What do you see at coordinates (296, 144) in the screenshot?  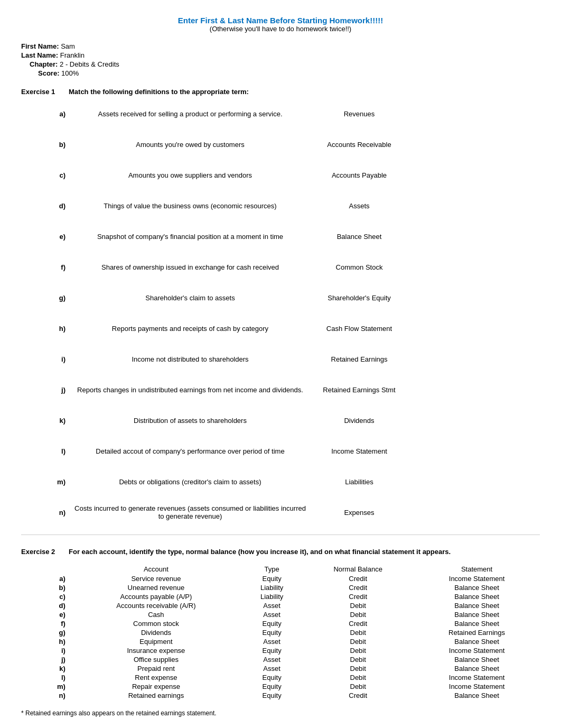 I see `list-item: b) Amounts you're owed by customers Acco…` at bounding box center [296, 144].